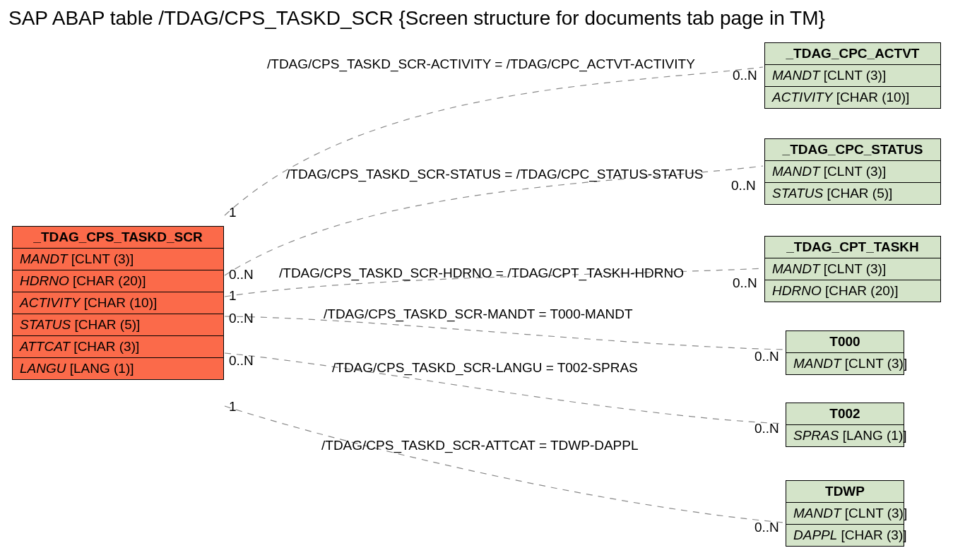 The image size is (953, 560). I want to click on entity-field: SPRAS [LANG (1)], so click(845, 436).